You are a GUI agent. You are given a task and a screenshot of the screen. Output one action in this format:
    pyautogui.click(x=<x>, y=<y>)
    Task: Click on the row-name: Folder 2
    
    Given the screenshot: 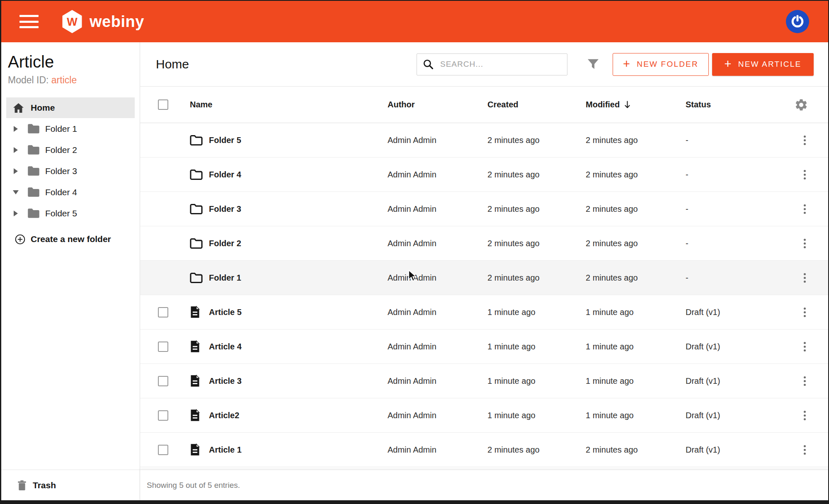 What is the action you would take?
    pyautogui.click(x=225, y=244)
    